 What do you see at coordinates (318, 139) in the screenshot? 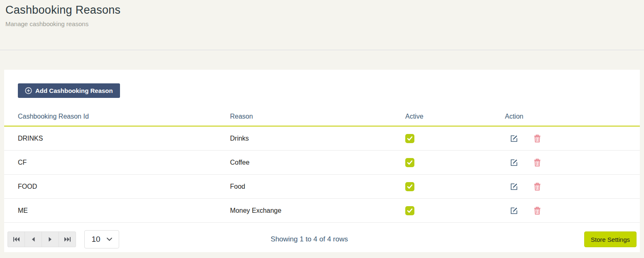
I see `cell-reason: Drinks` at bounding box center [318, 139].